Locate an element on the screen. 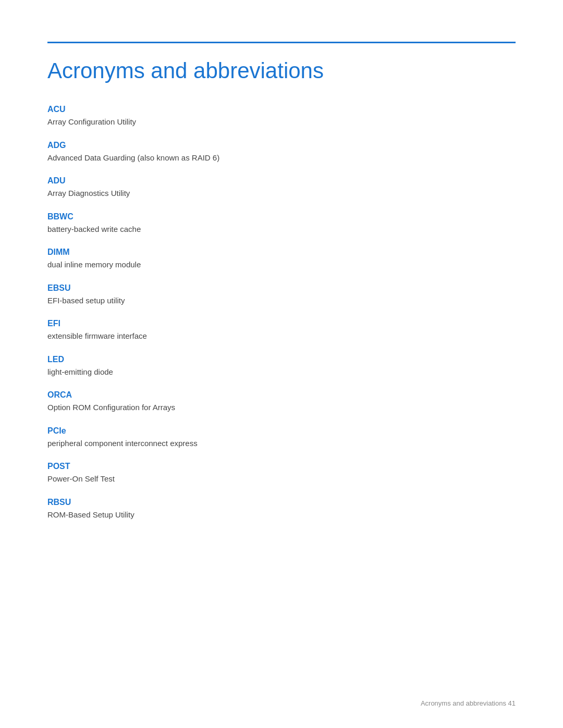  acronym-term: DIMM is located at coordinates (282, 252).